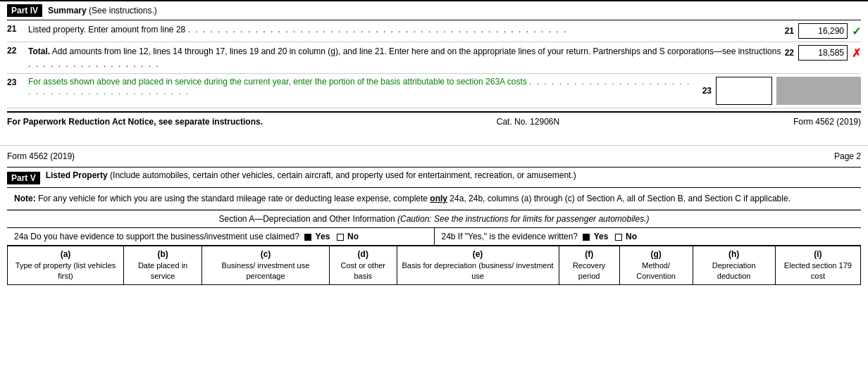  What do you see at coordinates (848, 156) in the screenshot?
I see `page-label-p2: Page 2` at bounding box center [848, 156].